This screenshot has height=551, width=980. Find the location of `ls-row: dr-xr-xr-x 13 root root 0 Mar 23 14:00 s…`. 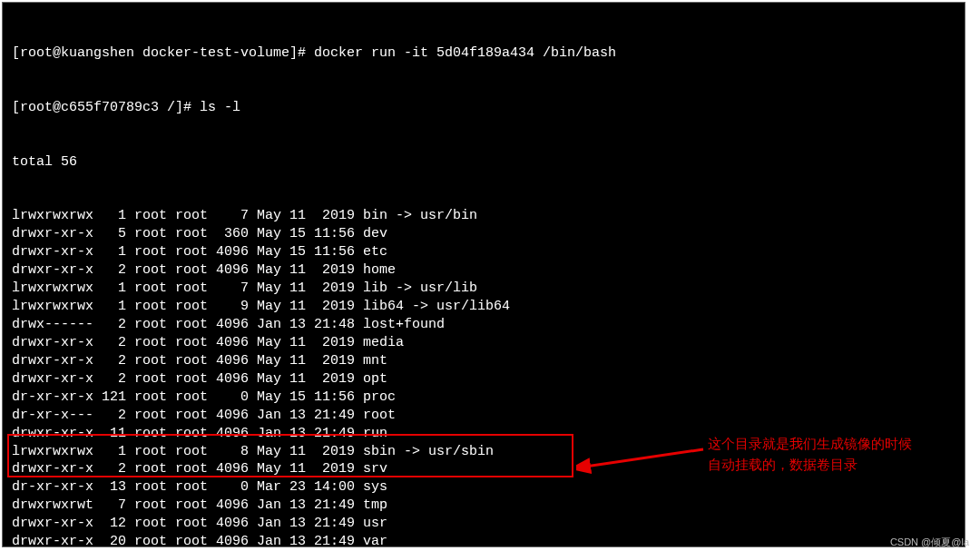

ls-row: dr-xr-xr-x 13 root root 0 Mar 23 14:00 s… is located at coordinates (484, 487).